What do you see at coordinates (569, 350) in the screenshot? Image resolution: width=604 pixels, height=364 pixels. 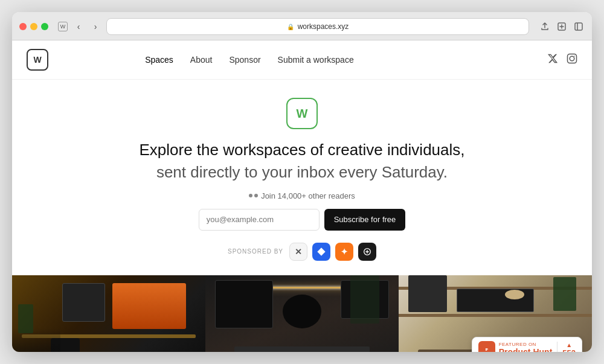 I see `ph-vote-count: 552` at bounding box center [569, 350].